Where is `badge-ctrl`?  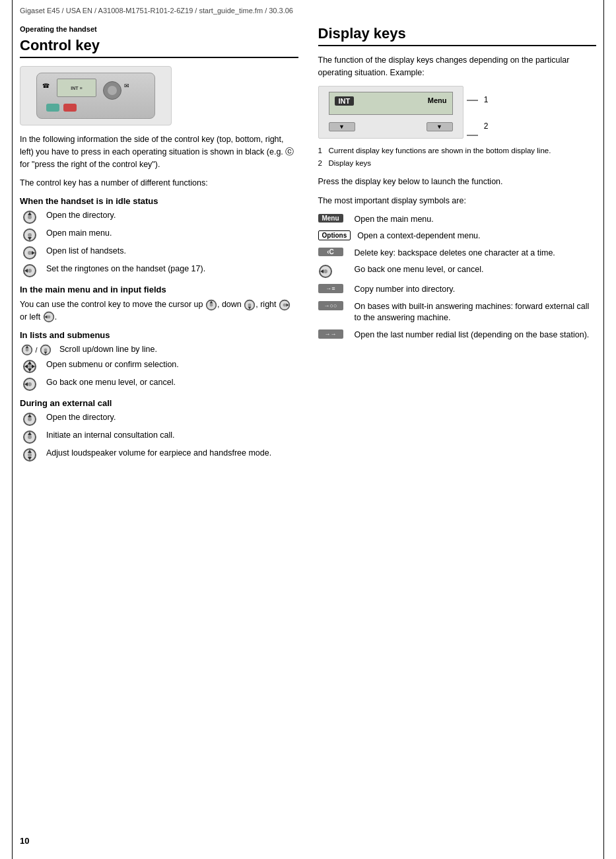
badge-ctrl is located at coordinates (333, 271).